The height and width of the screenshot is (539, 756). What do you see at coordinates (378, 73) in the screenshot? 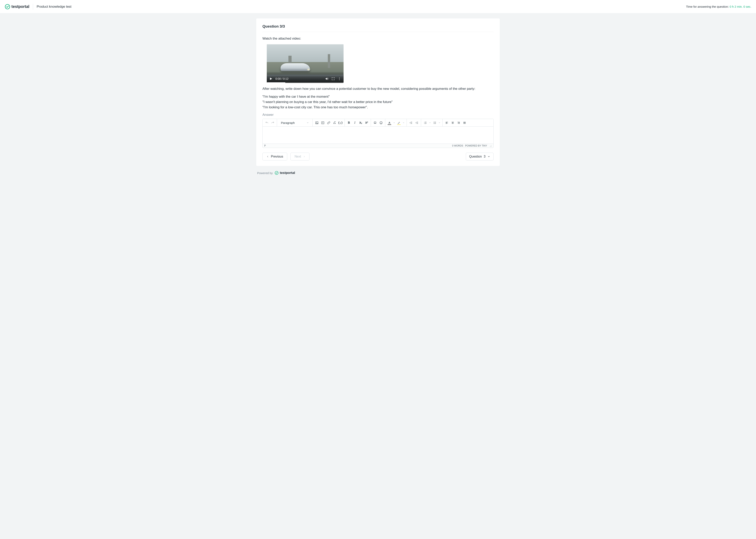
I see `question-body: Watch the attached video: 0:00 / 0:12` at bounding box center [378, 73].